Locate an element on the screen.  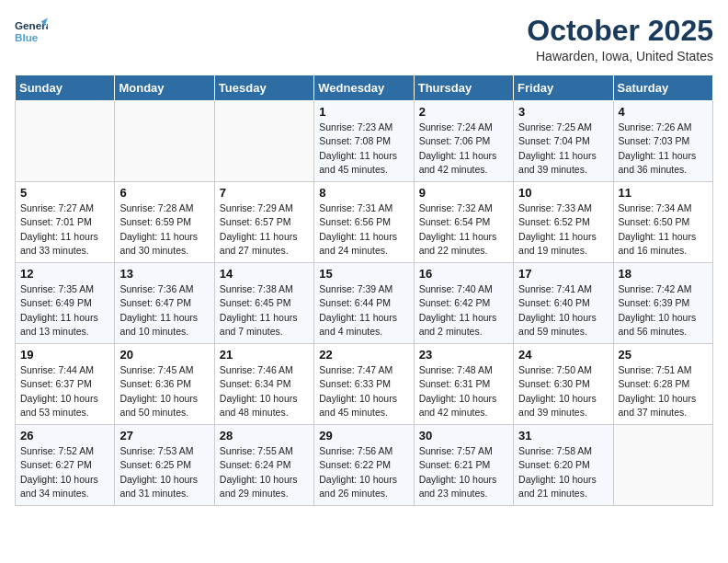
cell-w0-d2 is located at coordinates (264, 142).